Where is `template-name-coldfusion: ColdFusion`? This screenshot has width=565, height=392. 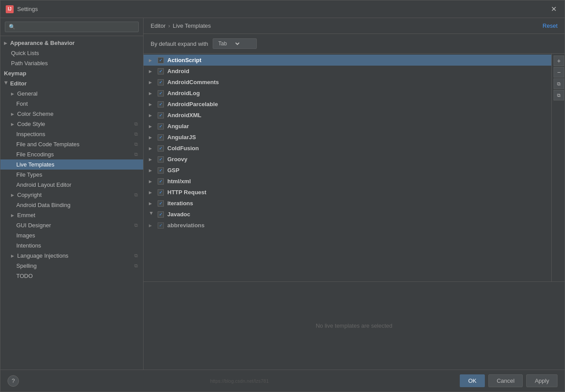
template-name-coldfusion: ColdFusion is located at coordinates (183, 148).